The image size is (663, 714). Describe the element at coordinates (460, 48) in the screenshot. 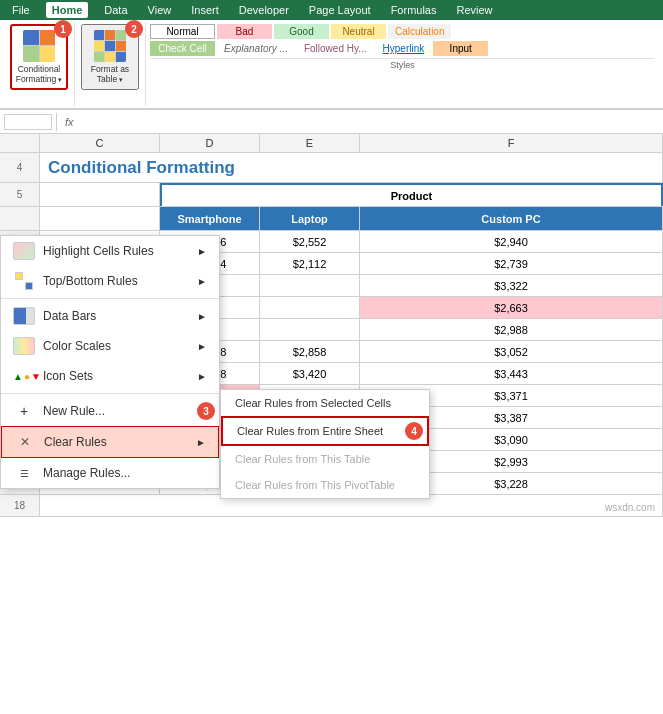

I see `style-input: Input` at that location.